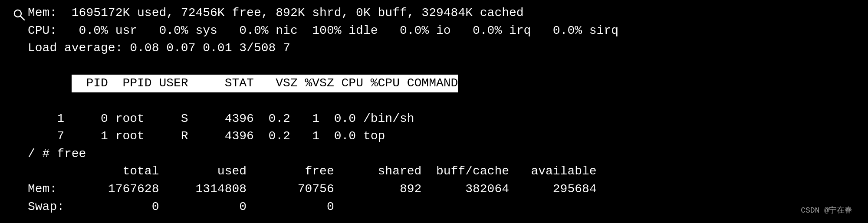 The image size is (868, 223). I want to click on proc1-line: 1 0 root S 4396 0.2 1 0.0 /bin/sh, so click(444, 119).